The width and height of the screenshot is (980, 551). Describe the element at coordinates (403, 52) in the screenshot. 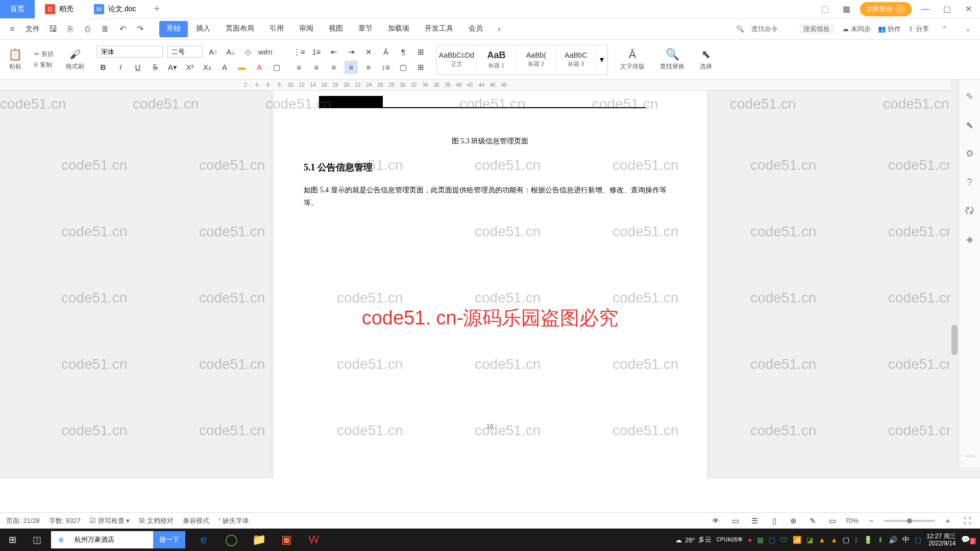

I see `show-marks-icon: ¶` at that location.